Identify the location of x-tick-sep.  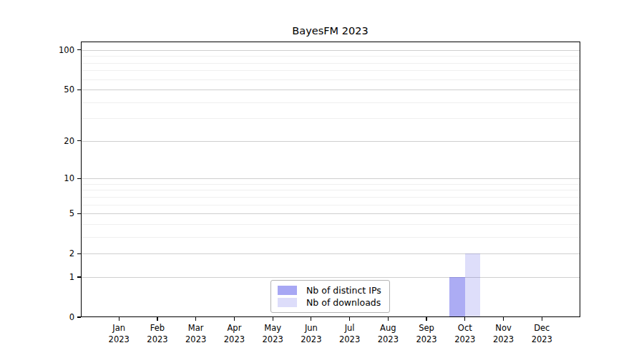
(426, 319).